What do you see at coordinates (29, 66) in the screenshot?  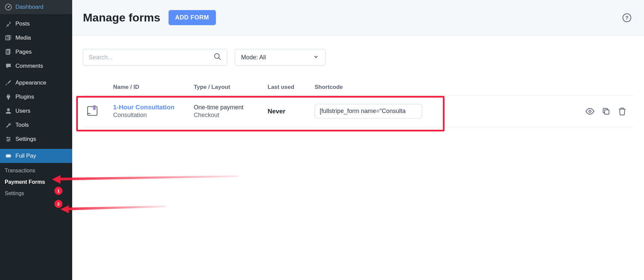 I see `sidebar-item-label: Comments` at bounding box center [29, 66].